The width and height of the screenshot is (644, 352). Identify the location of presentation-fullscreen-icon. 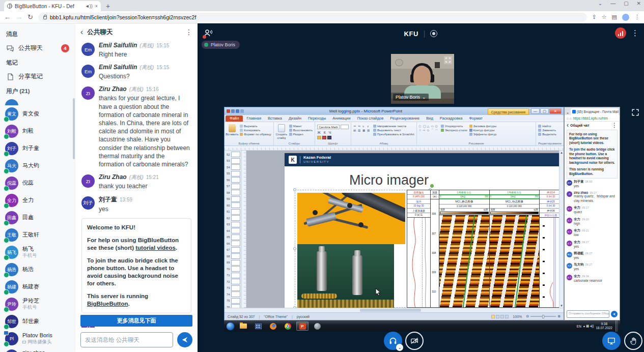
(635, 112).